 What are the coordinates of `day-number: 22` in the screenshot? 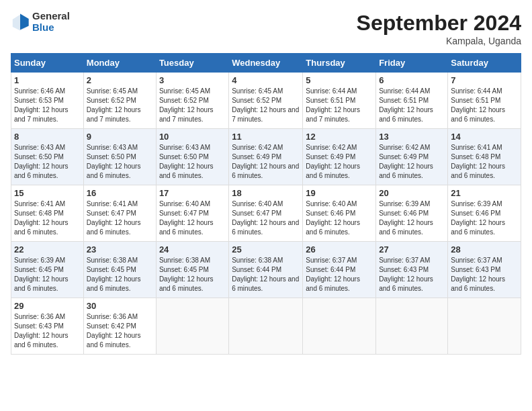 It's located at (47, 250).